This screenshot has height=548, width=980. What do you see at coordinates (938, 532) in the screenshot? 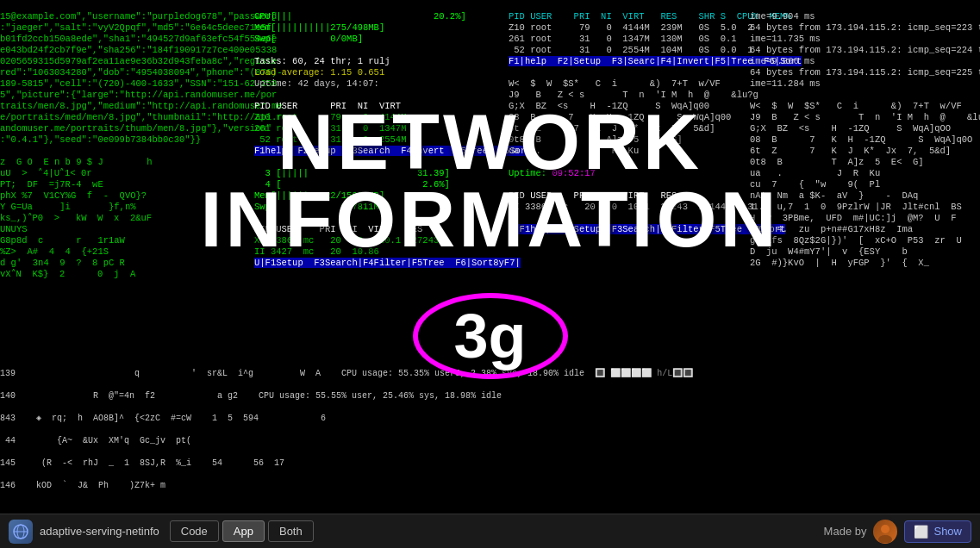
I see `show-button: ⬜ Show` at bounding box center [938, 532].